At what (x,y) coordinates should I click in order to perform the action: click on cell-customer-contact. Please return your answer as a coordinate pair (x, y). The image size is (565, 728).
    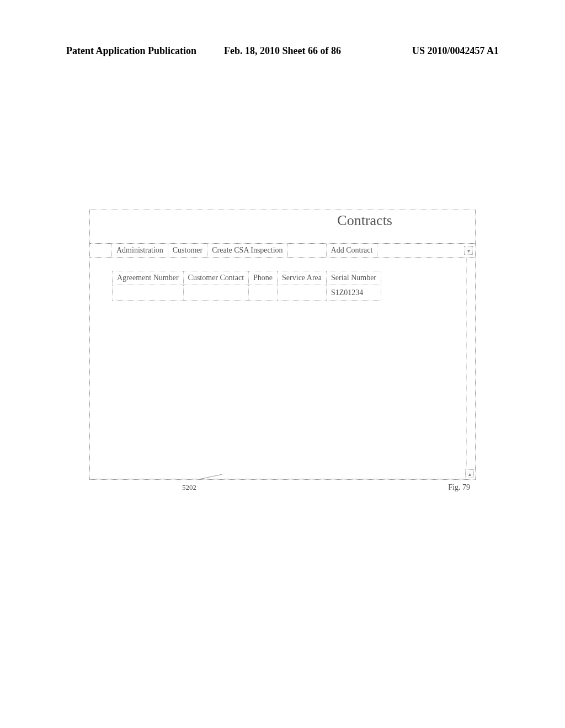
    Looking at the image, I should click on (216, 293).